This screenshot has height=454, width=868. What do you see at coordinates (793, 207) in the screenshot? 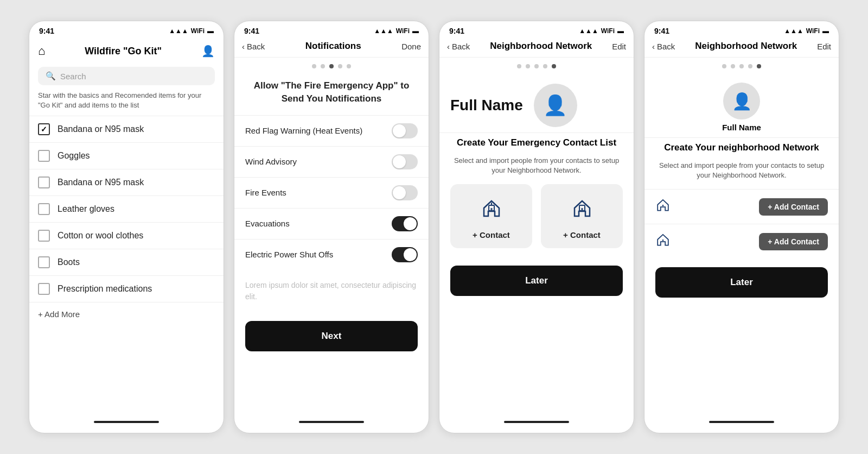
I see `add-contact-button-1: + Add Contact` at bounding box center [793, 207].